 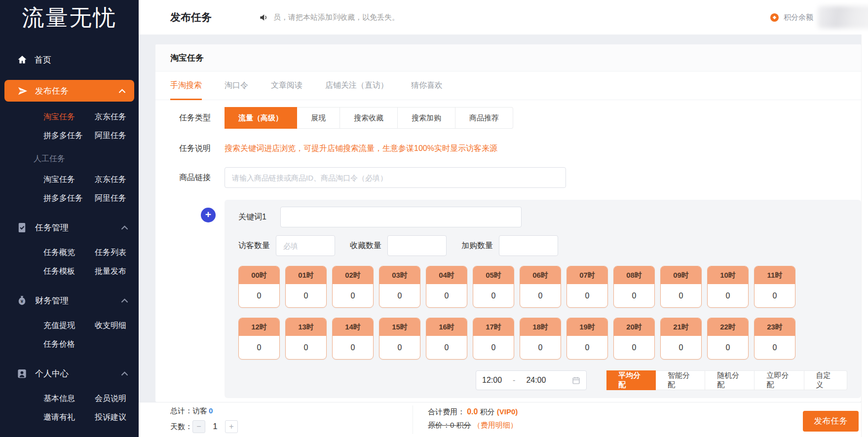 What do you see at coordinates (775, 338) in the screenshot?
I see `hour-cell: 23时 0` at bounding box center [775, 338].